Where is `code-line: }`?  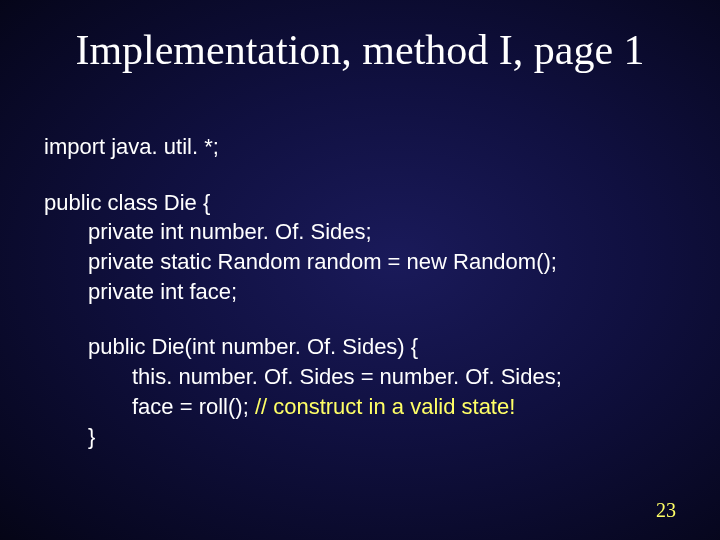 code-line: } is located at coordinates (367, 437).